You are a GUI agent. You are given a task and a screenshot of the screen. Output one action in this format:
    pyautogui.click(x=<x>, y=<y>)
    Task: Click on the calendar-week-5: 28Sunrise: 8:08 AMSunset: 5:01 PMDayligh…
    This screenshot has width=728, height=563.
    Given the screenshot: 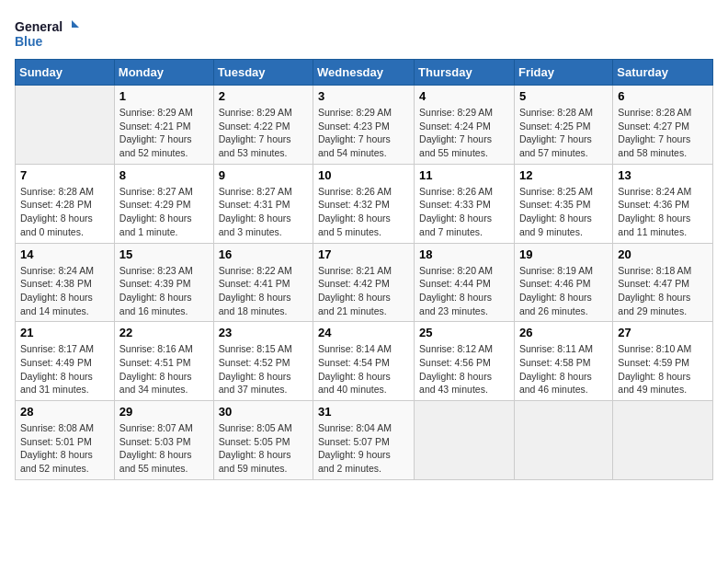 What is the action you would take?
    pyautogui.click(x=364, y=441)
    